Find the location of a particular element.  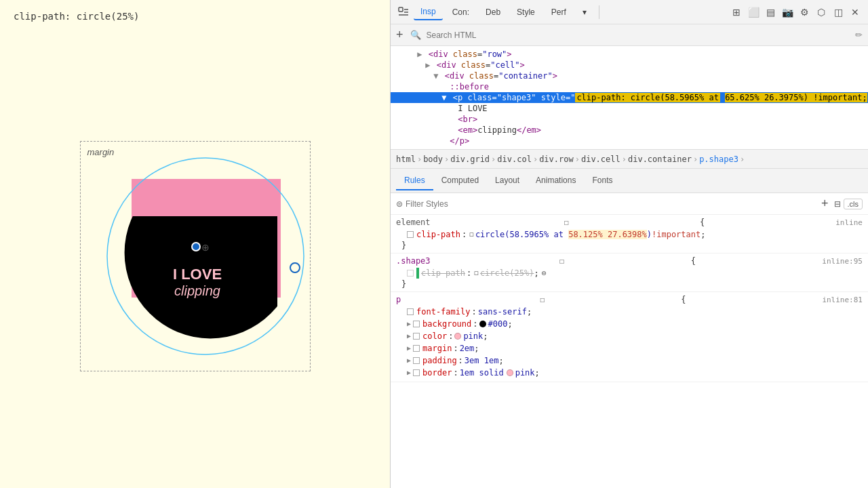

color-dot-black is located at coordinates (483, 324).